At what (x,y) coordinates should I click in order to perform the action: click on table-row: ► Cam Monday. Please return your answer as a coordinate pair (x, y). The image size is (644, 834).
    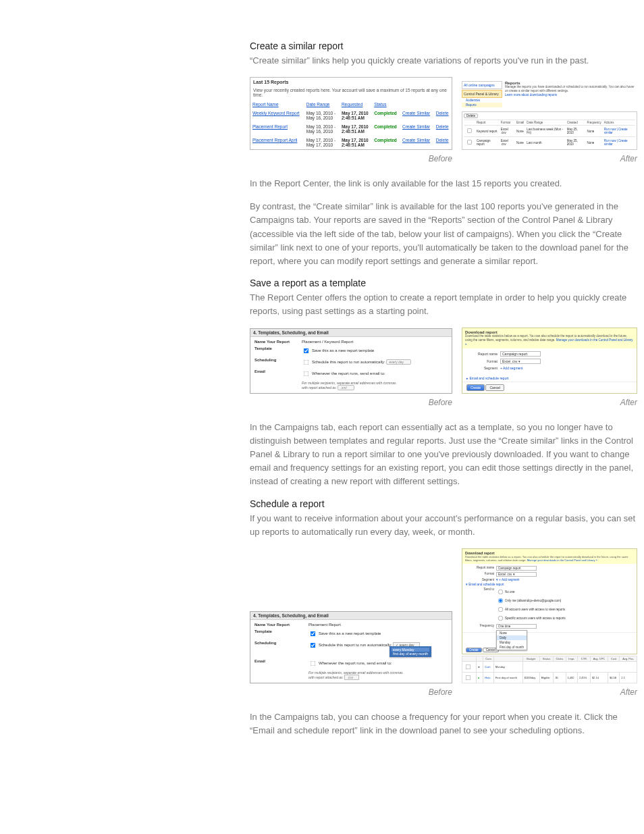
    Looking at the image, I should click on (549, 667).